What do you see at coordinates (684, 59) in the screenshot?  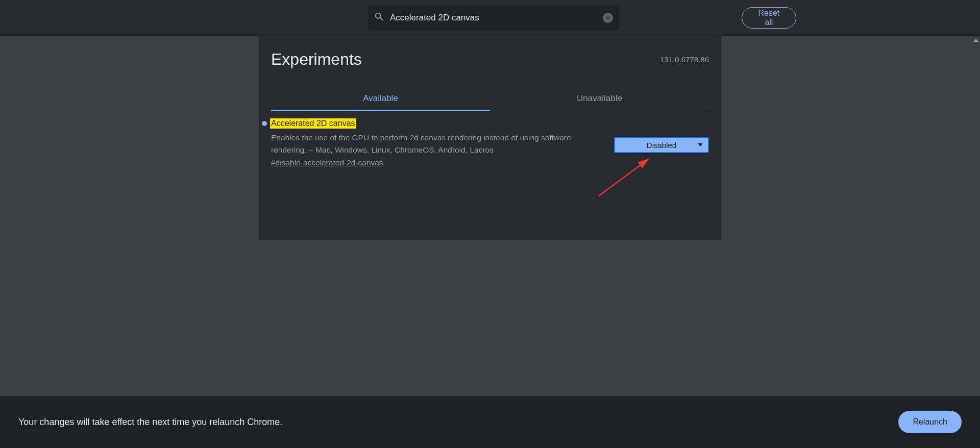 I see `version-text: 131.0.6778.86` at bounding box center [684, 59].